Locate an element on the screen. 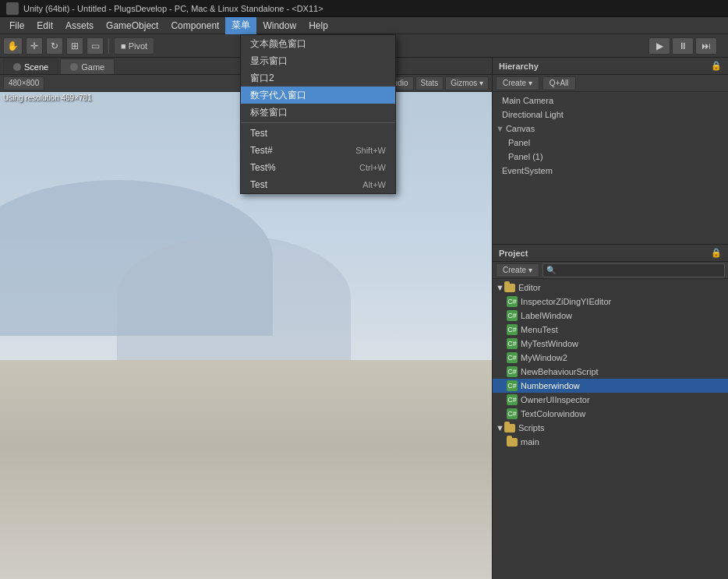  dropdown-text-color: 文本颜色窗口 is located at coordinates (318, 44).